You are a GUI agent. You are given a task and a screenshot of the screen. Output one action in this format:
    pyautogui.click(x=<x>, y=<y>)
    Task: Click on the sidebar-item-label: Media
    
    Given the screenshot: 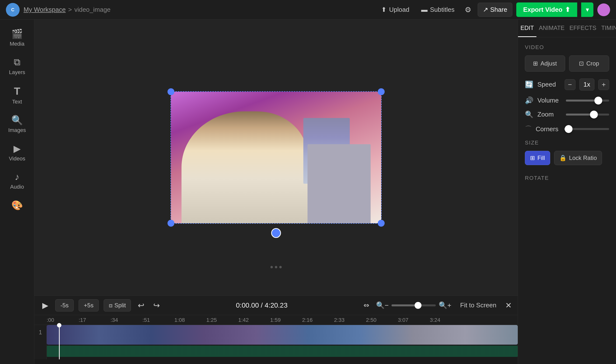 What is the action you would take?
    pyautogui.click(x=17, y=44)
    